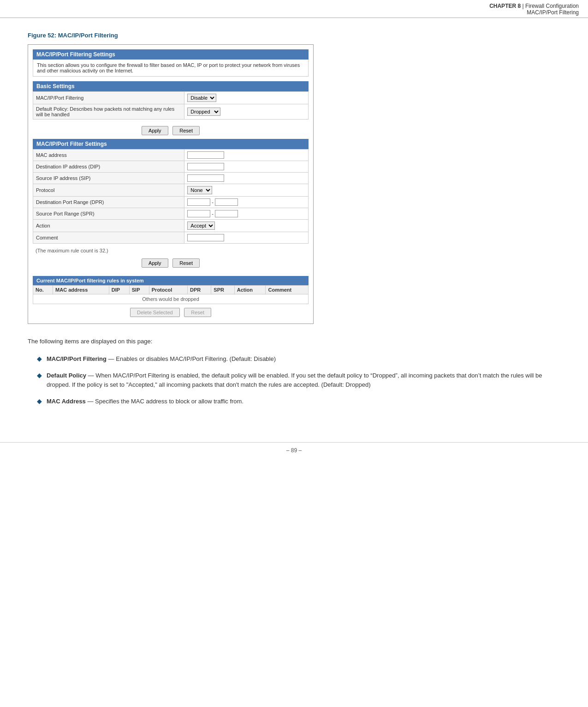 This screenshot has width=588, height=707. Describe the element at coordinates (505, 6) in the screenshot. I see `chapter-label: CHAPTER 8` at that location.